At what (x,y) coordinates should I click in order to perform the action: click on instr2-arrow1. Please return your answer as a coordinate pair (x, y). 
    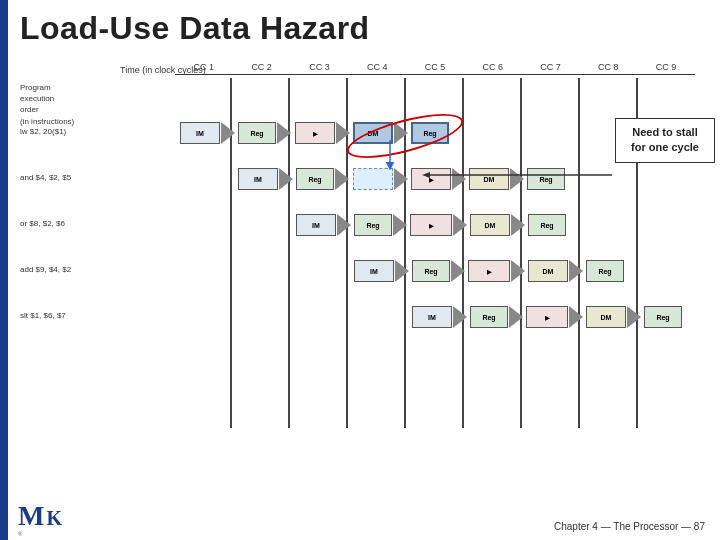
    Looking at the image, I should click on (286, 179).